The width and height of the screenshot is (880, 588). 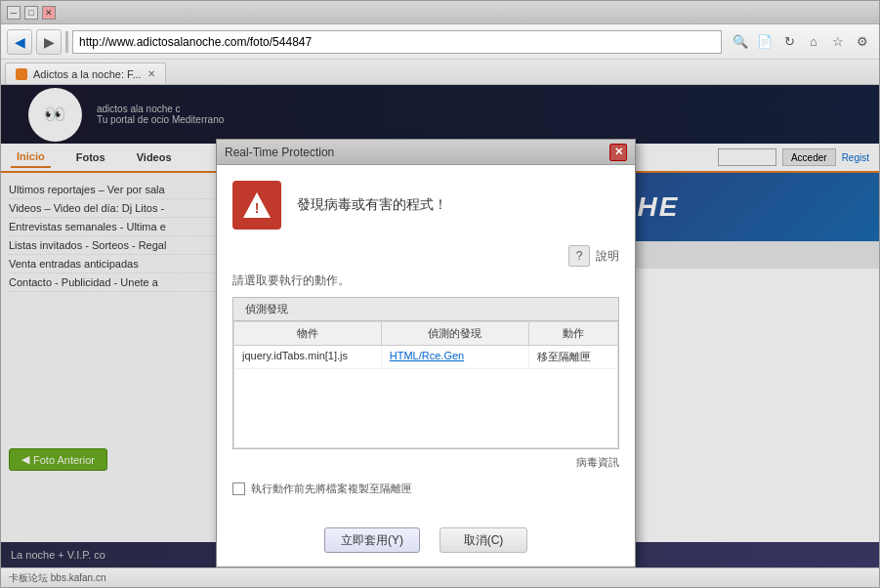 I want to click on dialog-help-row: ? 說明, so click(x=426, y=259).